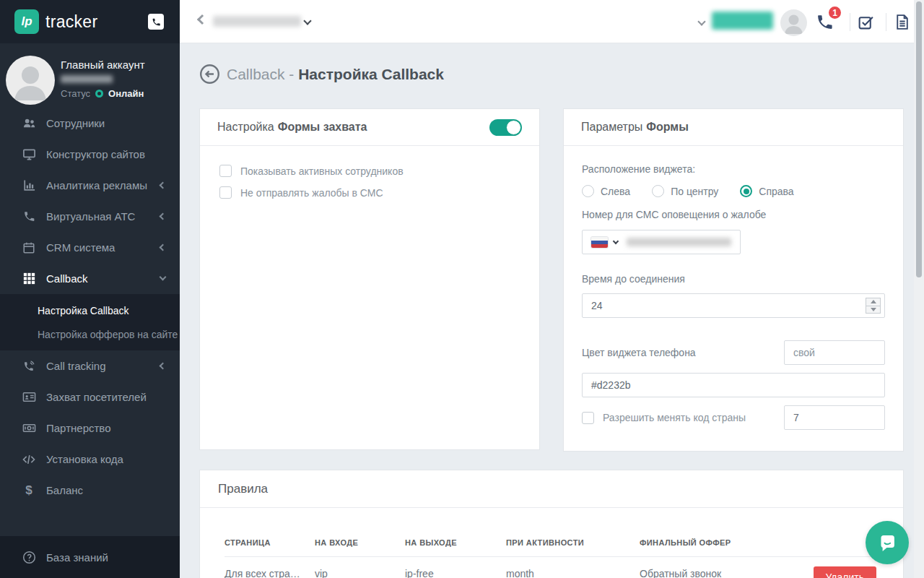 This screenshot has height=578, width=924. I want to click on sms-phone-input, so click(661, 242).